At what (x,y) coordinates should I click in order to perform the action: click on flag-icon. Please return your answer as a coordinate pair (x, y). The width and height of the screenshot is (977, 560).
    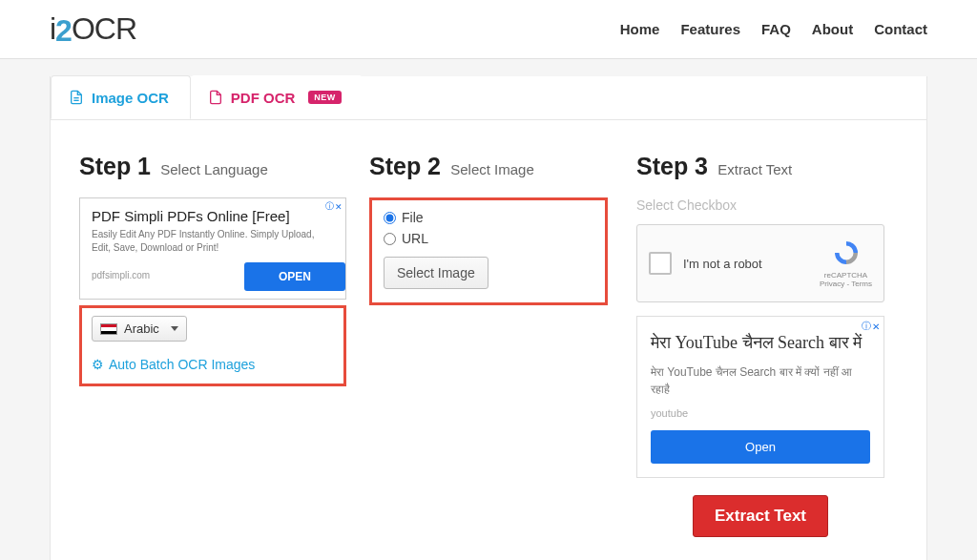
    Looking at the image, I should click on (109, 329).